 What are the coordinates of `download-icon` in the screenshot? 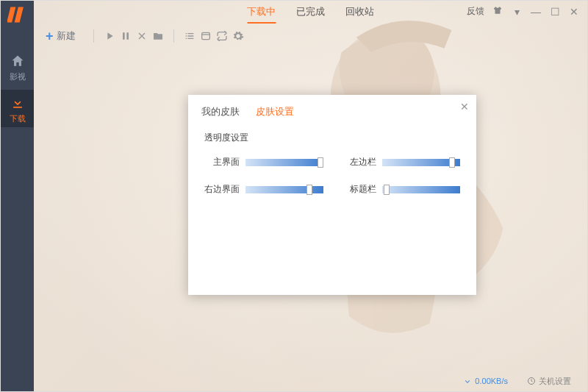 It's located at (18, 104).